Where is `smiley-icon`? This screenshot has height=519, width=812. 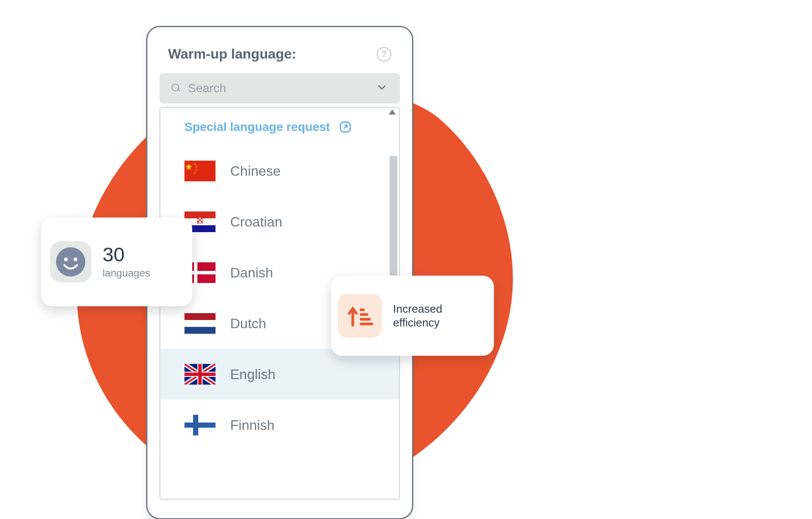
smiley-icon is located at coordinates (71, 262).